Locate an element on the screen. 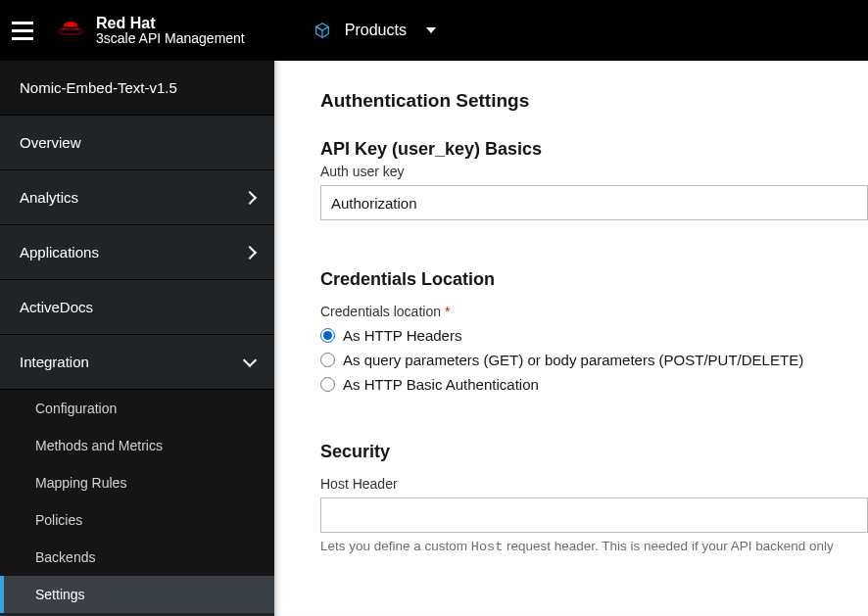  sidebar-subitem-label: Policies is located at coordinates (59, 520).